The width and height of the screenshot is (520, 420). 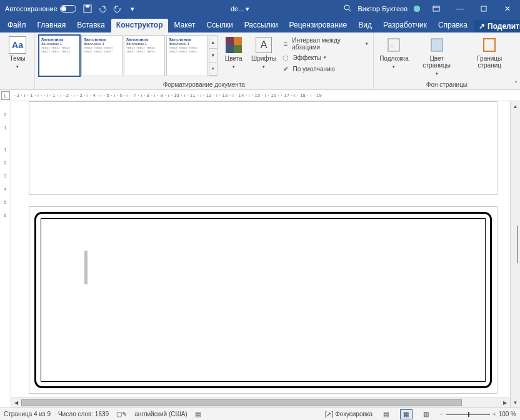 I want to click on read-mode-icon: ▤, so click(x=386, y=414).